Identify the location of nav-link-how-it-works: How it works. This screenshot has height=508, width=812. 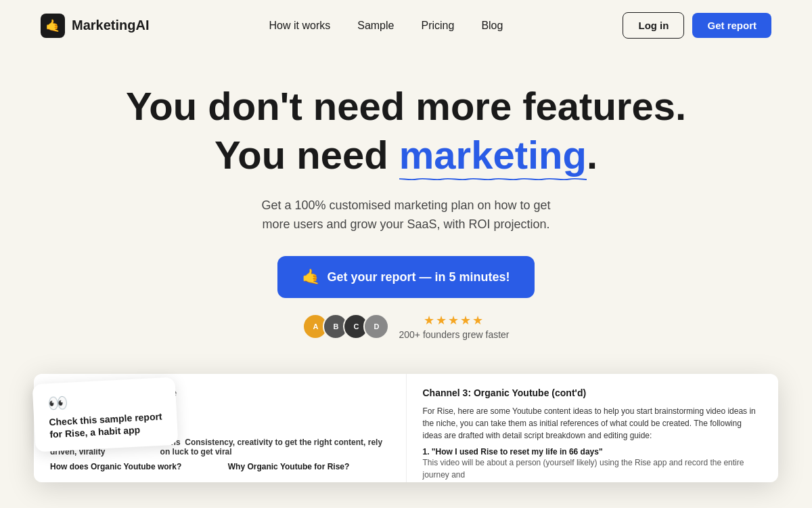
(300, 26).